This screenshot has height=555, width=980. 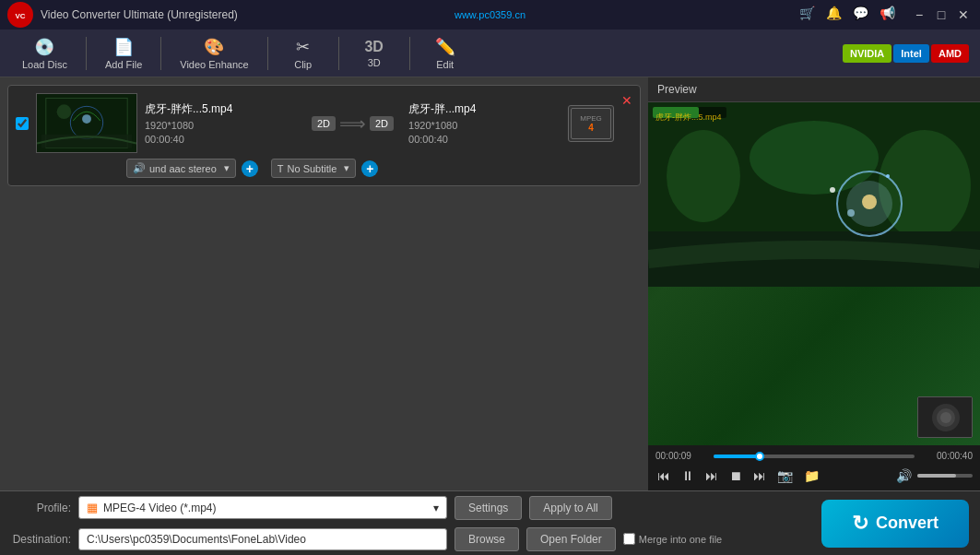 What do you see at coordinates (570, 508) in the screenshot?
I see `apply-to-all-button: Apply to All` at bounding box center [570, 508].